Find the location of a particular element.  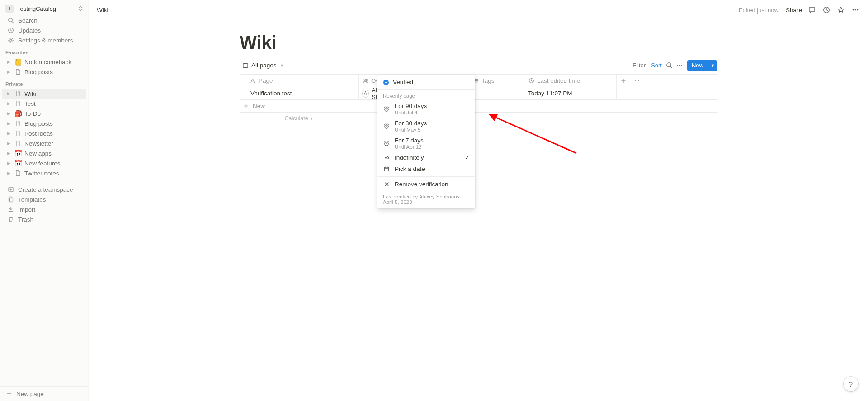

sidebar-item-test: ▶ Test is located at coordinates (44, 104).